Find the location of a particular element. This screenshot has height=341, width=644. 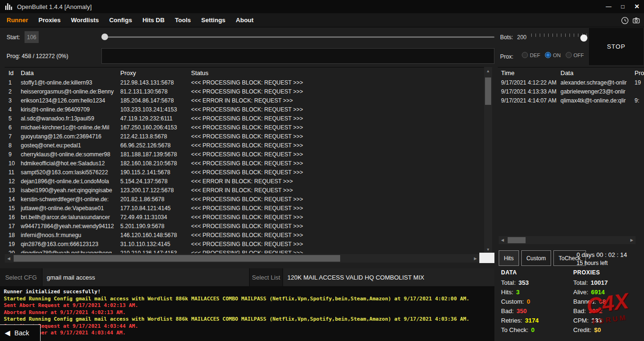

results-row: 16bri.bellh@arcor.de:lalunasundancer72.4… is located at coordinates (244, 217).